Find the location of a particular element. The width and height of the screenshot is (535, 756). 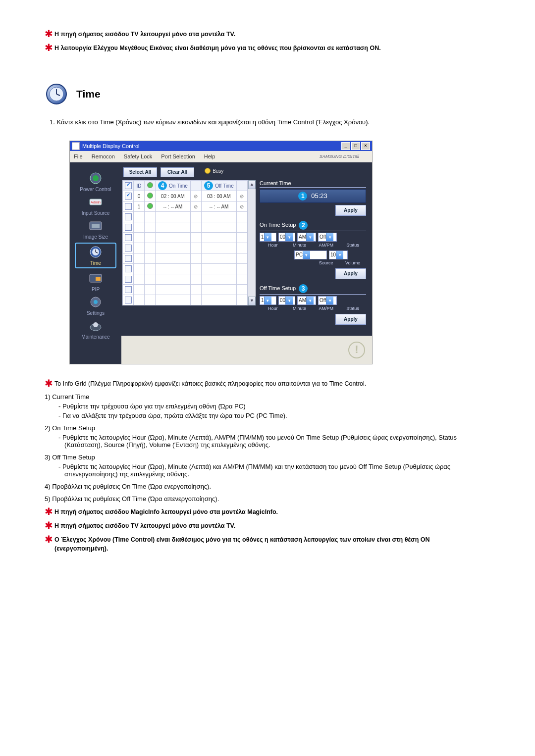

menu-safety-lock: Safety Lock is located at coordinates (138, 156).